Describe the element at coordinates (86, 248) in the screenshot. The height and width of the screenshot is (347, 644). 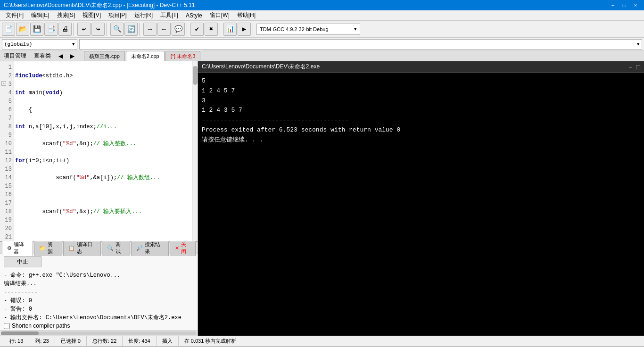
I see `tab-compile-log-label: 编译日志` at that location.